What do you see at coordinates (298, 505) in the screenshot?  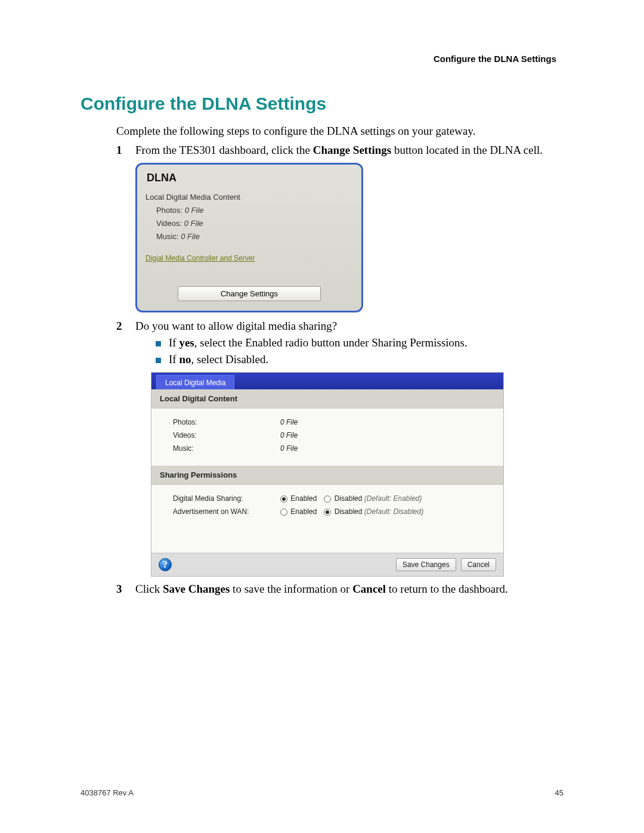 I see `permissions-table: Digital Media Sharing: Enabled Disabled …` at bounding box center [298, 505].